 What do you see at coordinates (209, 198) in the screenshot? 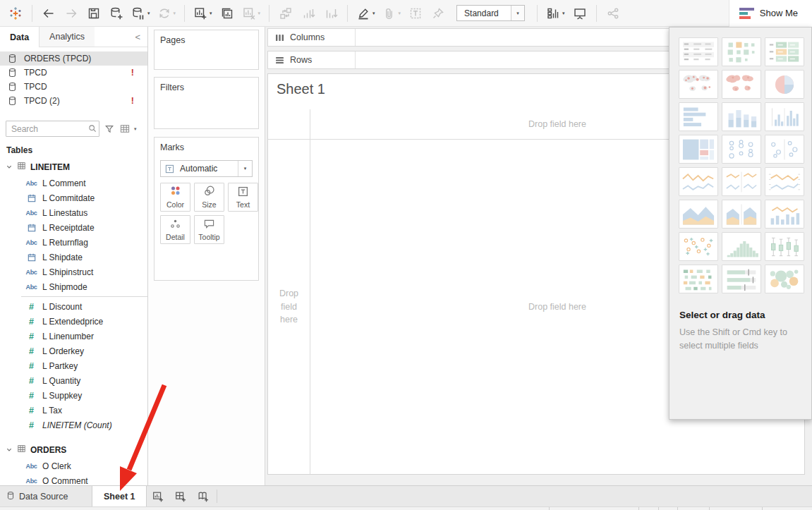
I see `size-button: Size` at bounding box center [209, 198].